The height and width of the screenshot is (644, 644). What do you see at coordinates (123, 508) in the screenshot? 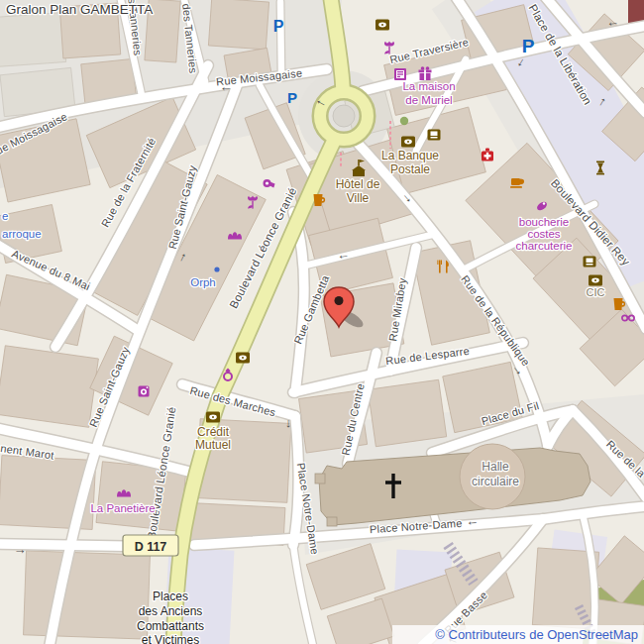
I see `poi-label-panetiere: La Panetière` at bounding box center [123, 508].